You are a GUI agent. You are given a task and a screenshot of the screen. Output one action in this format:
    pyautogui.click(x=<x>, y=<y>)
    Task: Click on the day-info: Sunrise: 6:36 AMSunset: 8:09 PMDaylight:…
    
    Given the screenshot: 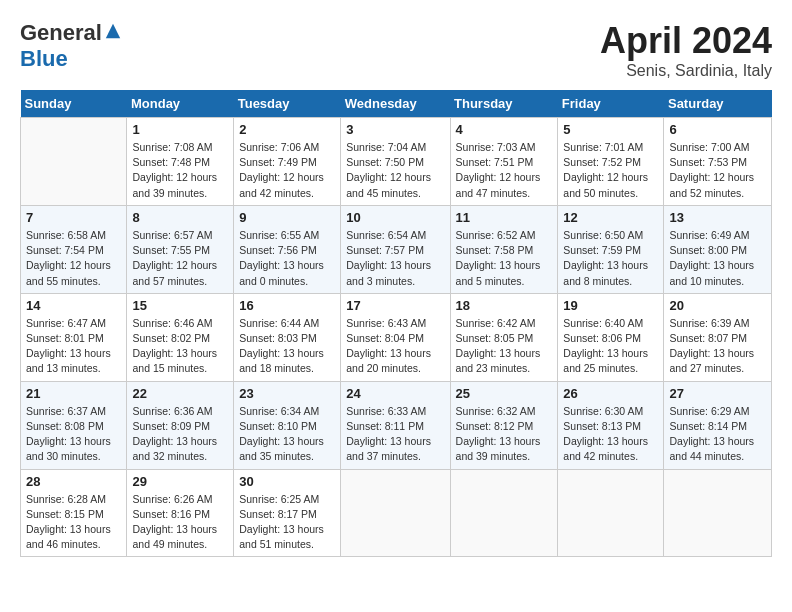 What is the action you would take?
    pyautogui.click(x=180, y=434)
    